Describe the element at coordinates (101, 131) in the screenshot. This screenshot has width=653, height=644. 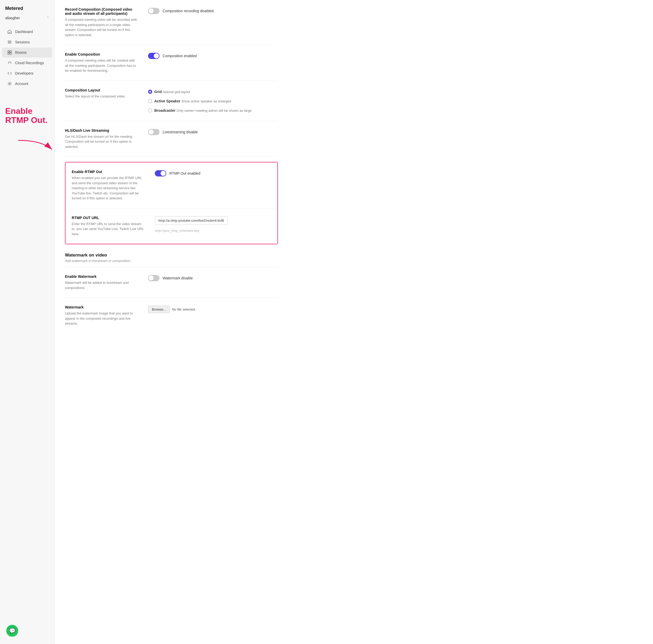
I see `hls-dash-title: HLS/Dash Live Streaming` at that location.